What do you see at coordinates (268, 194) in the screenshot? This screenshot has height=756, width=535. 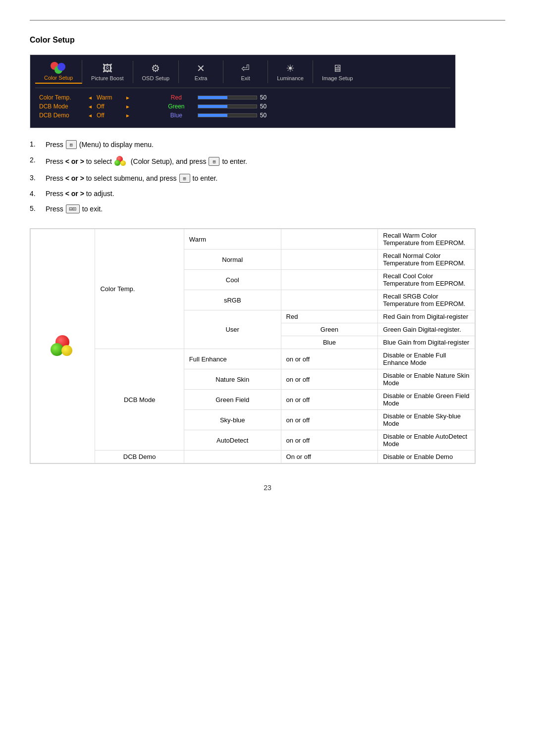 I see `instruction-4: 4. Press < or > to adjust.` at bounding box center [268, 194].